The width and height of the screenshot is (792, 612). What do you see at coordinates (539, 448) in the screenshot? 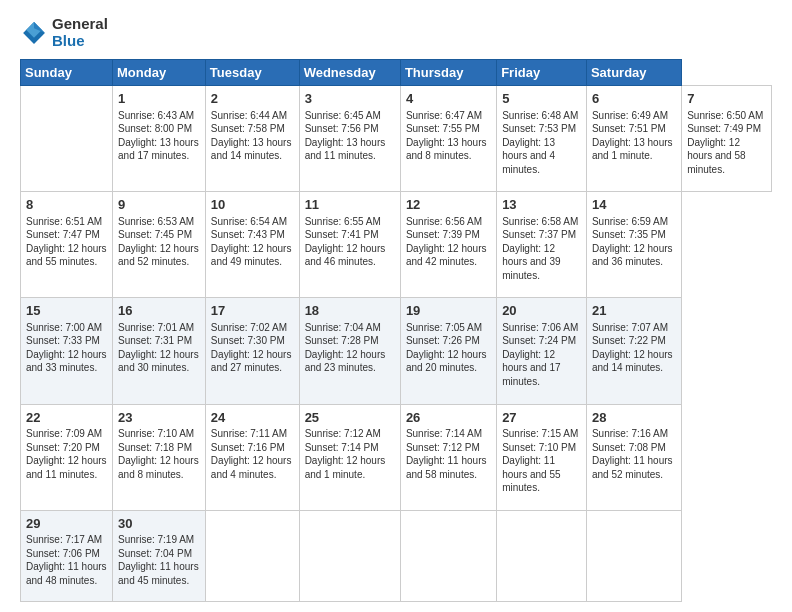
I see `sunset-text: Sunset: 7:10 PM` at bounding box center [539, 448].